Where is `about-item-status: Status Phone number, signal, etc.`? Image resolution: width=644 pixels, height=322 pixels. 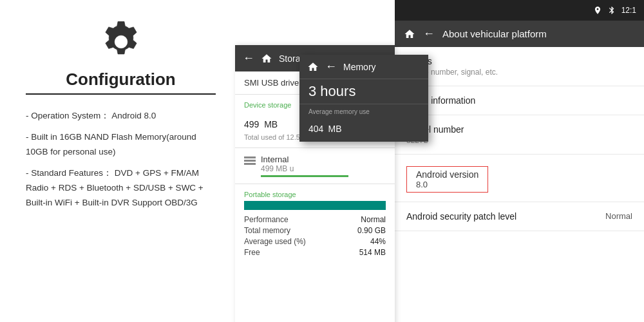
about-item-status: Status Phone number, signal, etc. is located at coordinates (519, 67).